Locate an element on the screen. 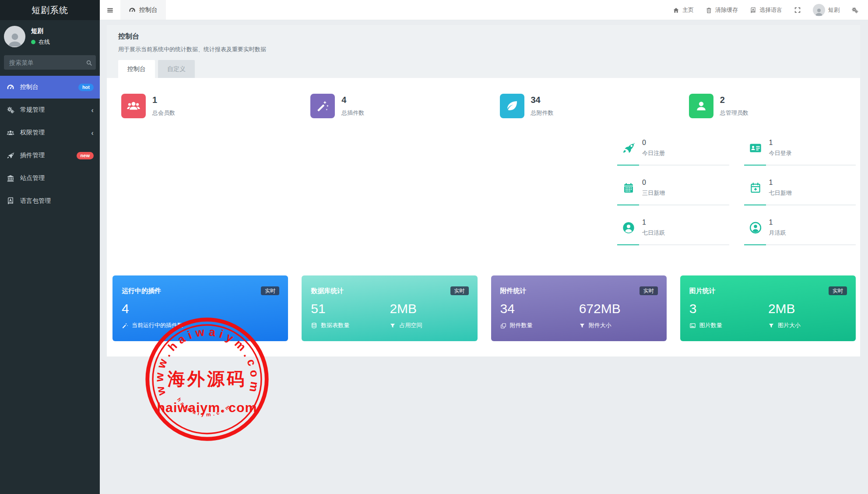  sidebar-item-auth: 权限管理 ‹ is located at coordinates (50, 133).